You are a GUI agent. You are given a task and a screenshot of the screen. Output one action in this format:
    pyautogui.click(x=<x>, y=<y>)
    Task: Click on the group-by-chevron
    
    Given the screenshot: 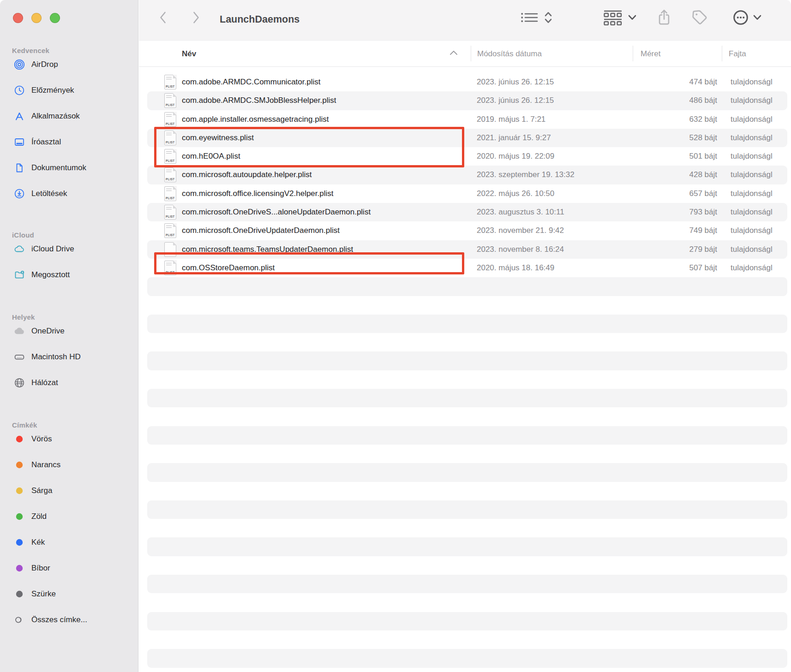 What is the action you would take?
    pyautogui.click(x=632, y=18)
    